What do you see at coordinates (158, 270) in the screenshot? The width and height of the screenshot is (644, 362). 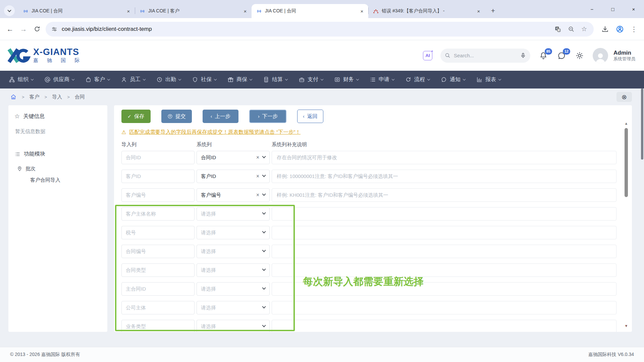 I see `import-column-field: 合同类型` at bounding box center [158, 270].